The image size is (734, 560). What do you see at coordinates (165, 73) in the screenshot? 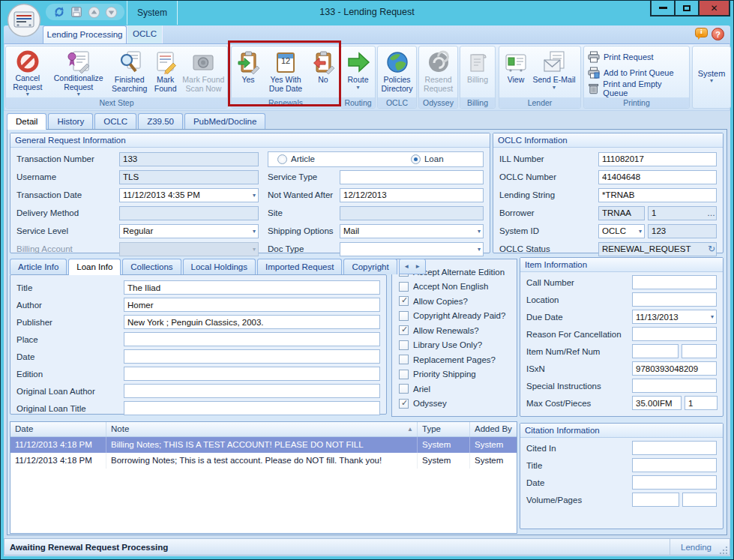
I see `mark-found-button: Mark Found` at bounding box center [165, 73].